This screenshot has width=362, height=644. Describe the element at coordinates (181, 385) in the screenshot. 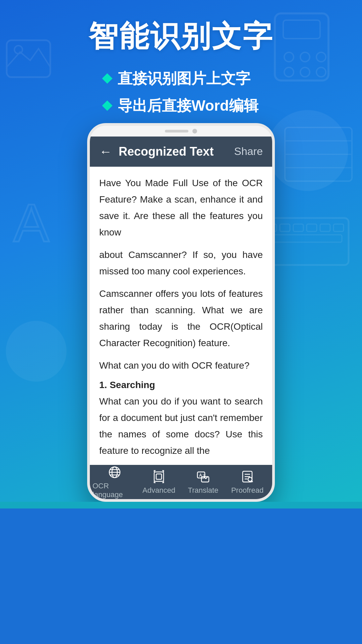

I see `ocr-section-number: 1. Searching` at that location.